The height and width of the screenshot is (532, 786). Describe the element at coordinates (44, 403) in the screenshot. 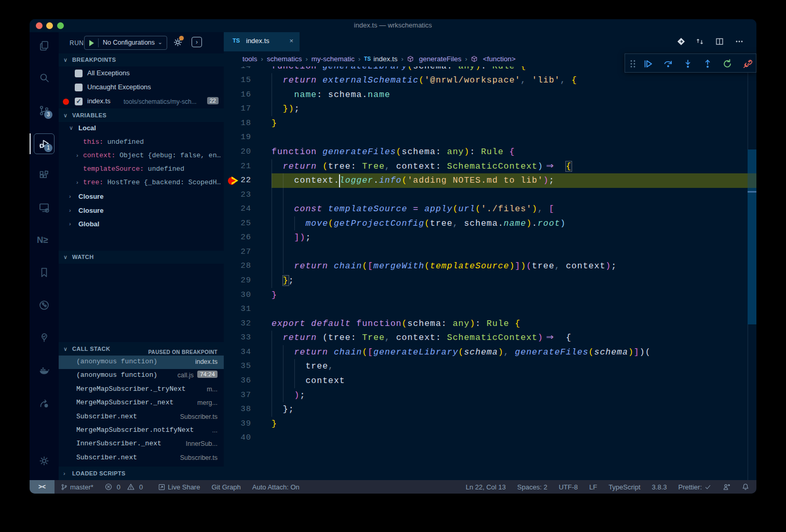

I see `activity-live-share` at that location.